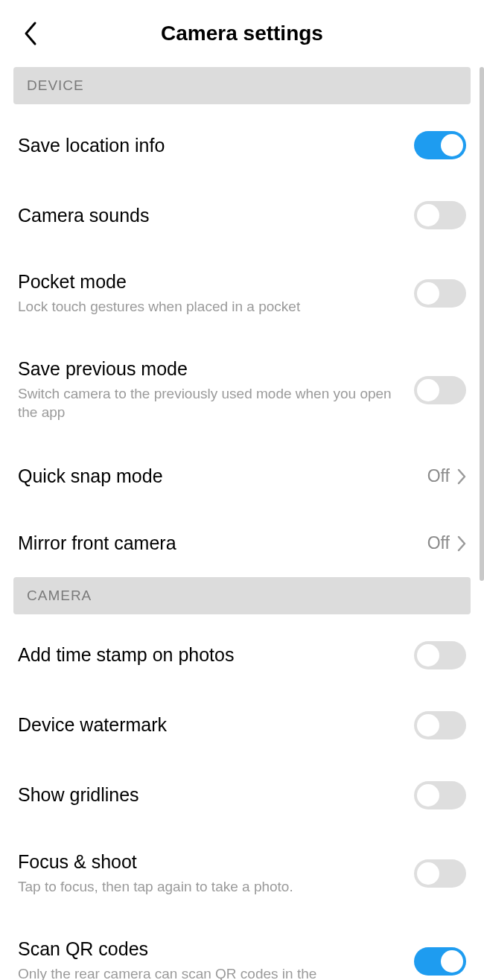 Image resolution: width=484 pixels, height=980 pixels. What do you see at coordinates (210, 404) in the screenshot?
I see `row-desc: Switch camera to the previously used mod…` at bounding box center [210, 404].